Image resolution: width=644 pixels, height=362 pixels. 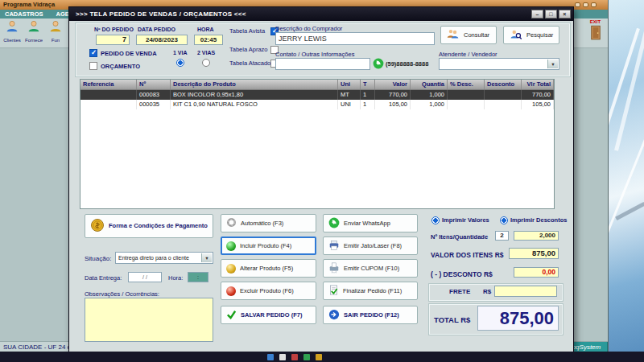 What do you see at coordinates (164, 257) in the screenshot?
I see `situacao-select: Entrega direto para o cliente ▼` at bounding box center [164, 257].